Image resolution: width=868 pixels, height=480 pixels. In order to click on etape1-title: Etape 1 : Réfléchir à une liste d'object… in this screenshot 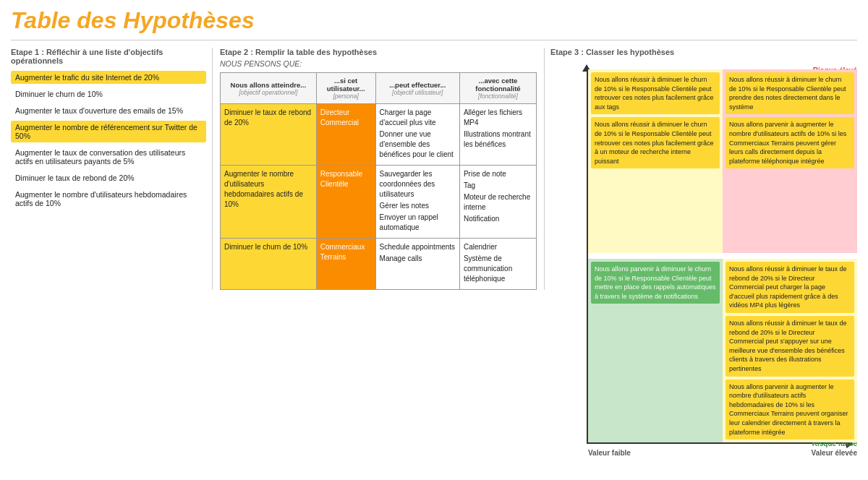, I will do `click(109, 56)`.